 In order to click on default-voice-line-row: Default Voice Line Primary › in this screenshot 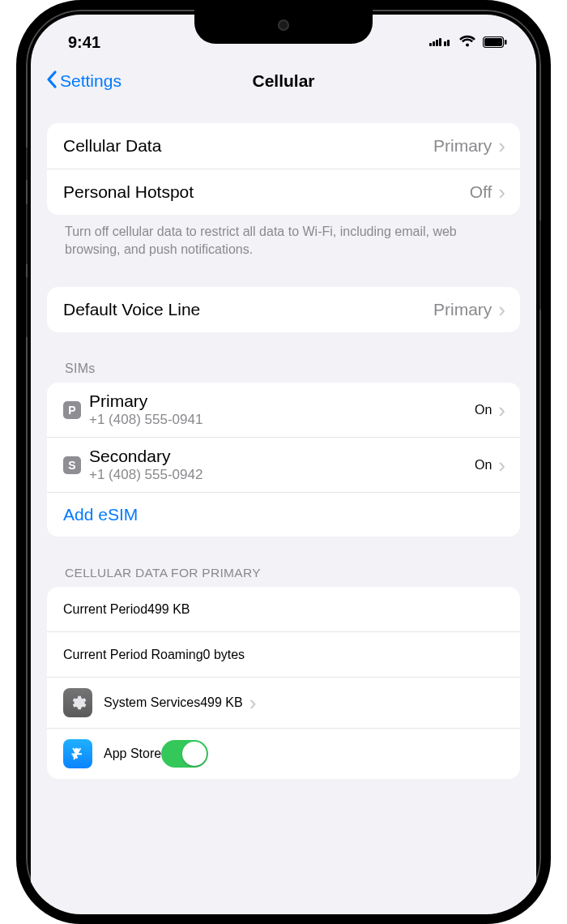, I will do `click(284, 310)`.